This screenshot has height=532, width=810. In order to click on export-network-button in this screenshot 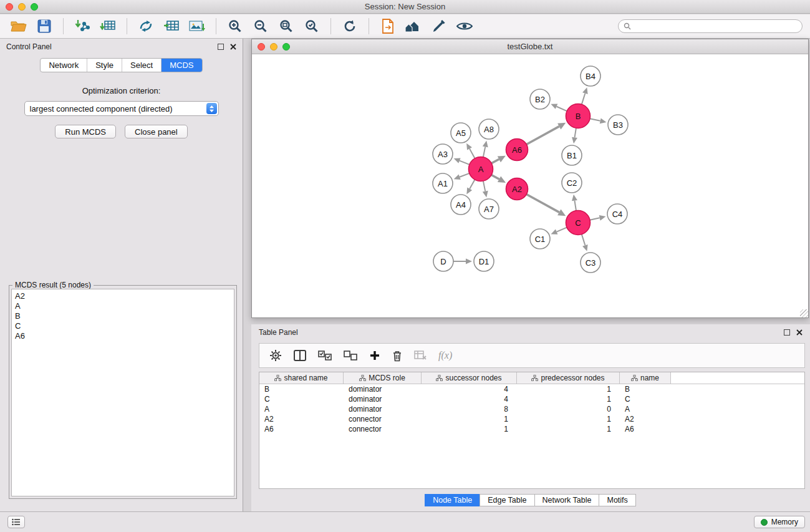, I will do `click(146, 26)`.